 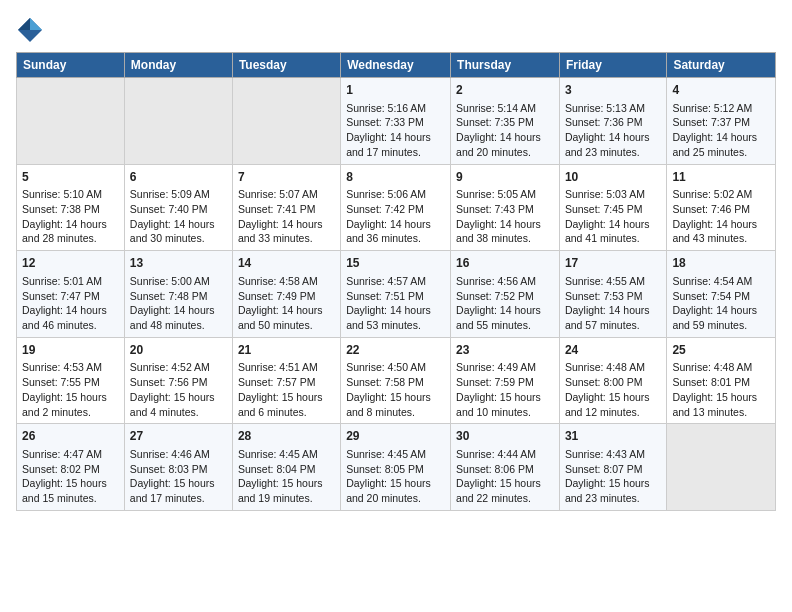 What do you see at coordinates (613, 326) in the screenshot?
I see `cell-info-line: and 57 minutes.` at bounding box center [613, 326].